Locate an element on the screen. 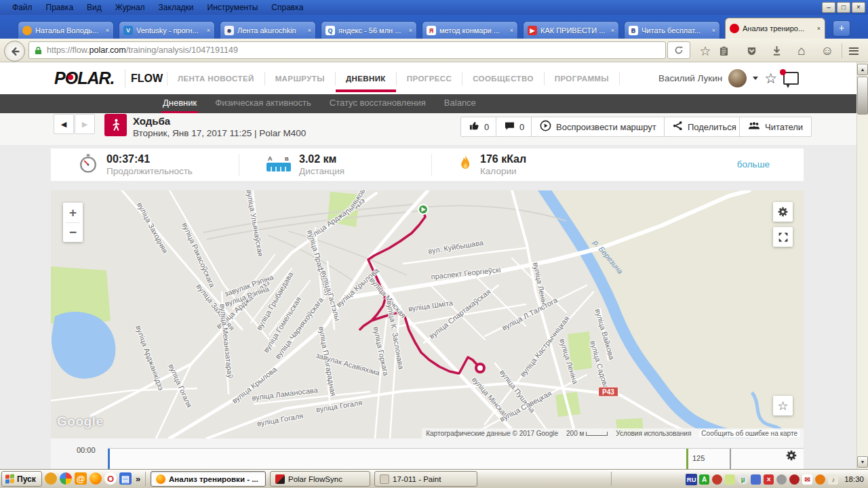  media-player-icon is located at coordinates (795, 480).